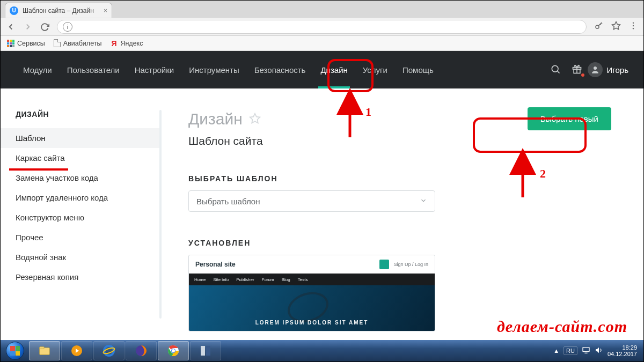  What do you see at coordinates (312, 264) in the screenshot?
I see `template-header: Personal site Sign Up / Log In` at bounding box center [312, 264].